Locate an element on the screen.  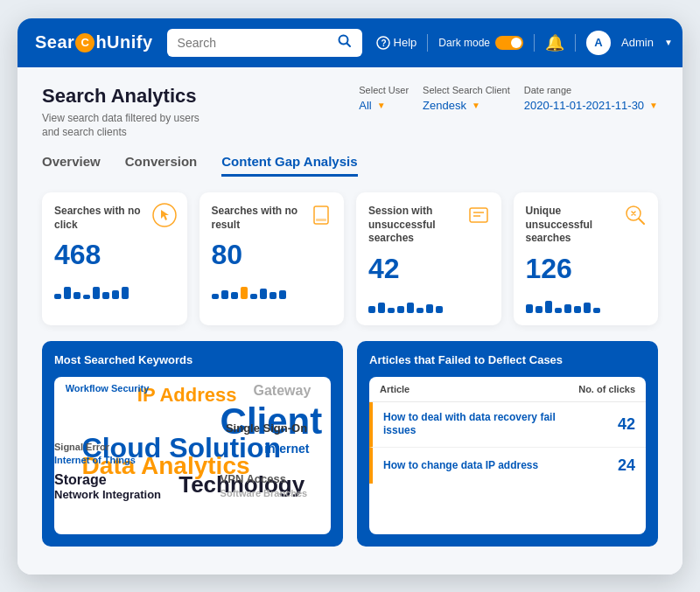
filter-user-value: All is located at coordinates (365, 105).